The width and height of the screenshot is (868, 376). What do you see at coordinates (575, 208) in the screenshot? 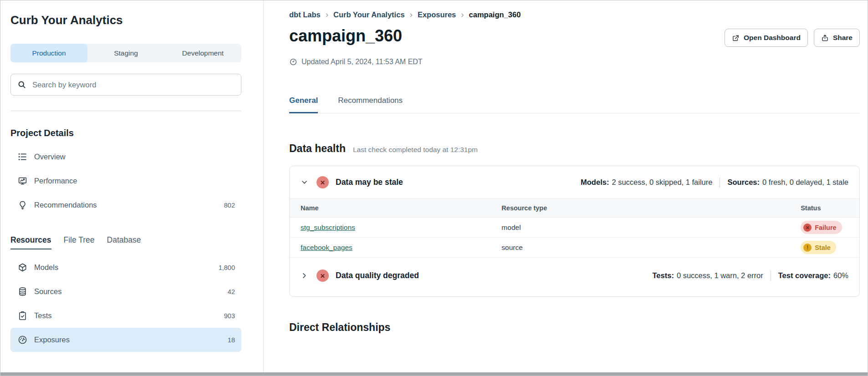
I see `table-header: Name Resource type Status` at bounding box center [575, 208].